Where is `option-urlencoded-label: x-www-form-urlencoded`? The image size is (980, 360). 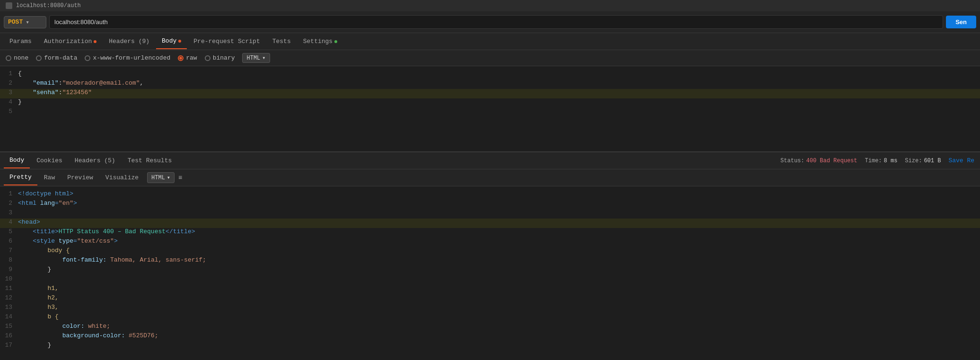 option-urlencoded-label: x-www-form-urlencoded is located at coordinates (131, 58).